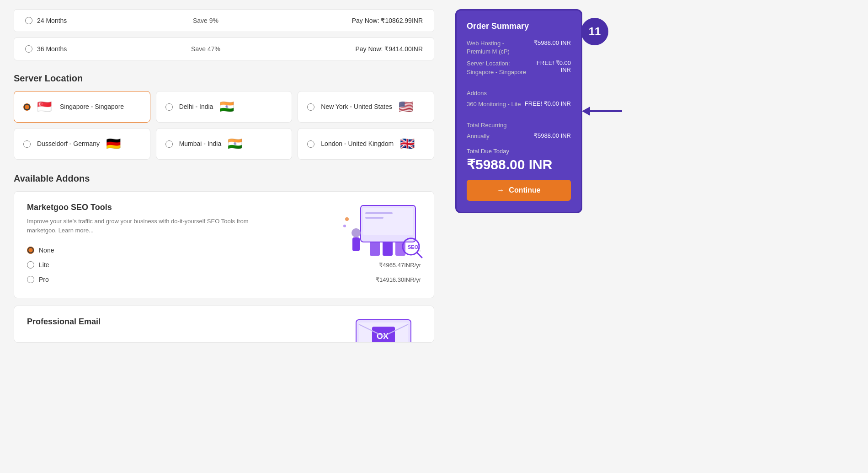 The width and height of the screenshot is (868, 473). What do you see at coordinates (224, 245) in the screenshot?
I see `addon-card-seo: Marketgoo SEO Tools Improve your site's …` at bounding box center [224, 245].